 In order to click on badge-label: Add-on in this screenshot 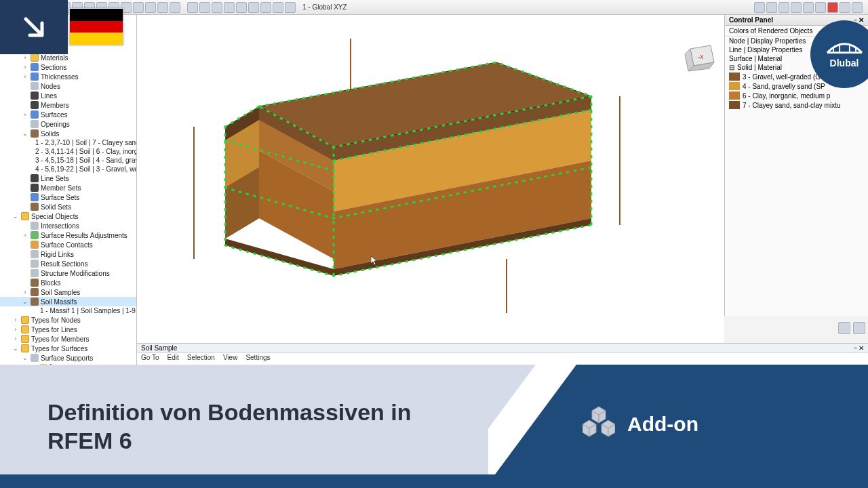, I will do `click(663, 424)`.